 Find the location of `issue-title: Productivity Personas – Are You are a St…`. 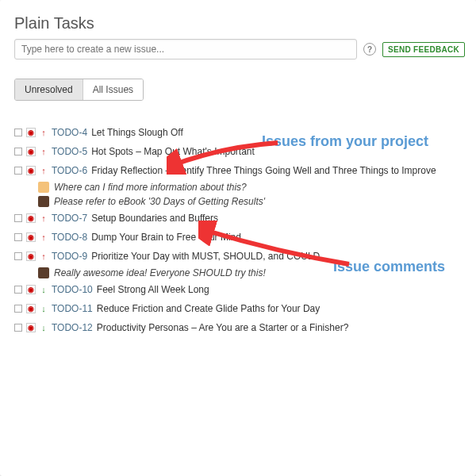

issue-title: Productivity Personas – Are You are a St… is located at coordinates (223, 328).